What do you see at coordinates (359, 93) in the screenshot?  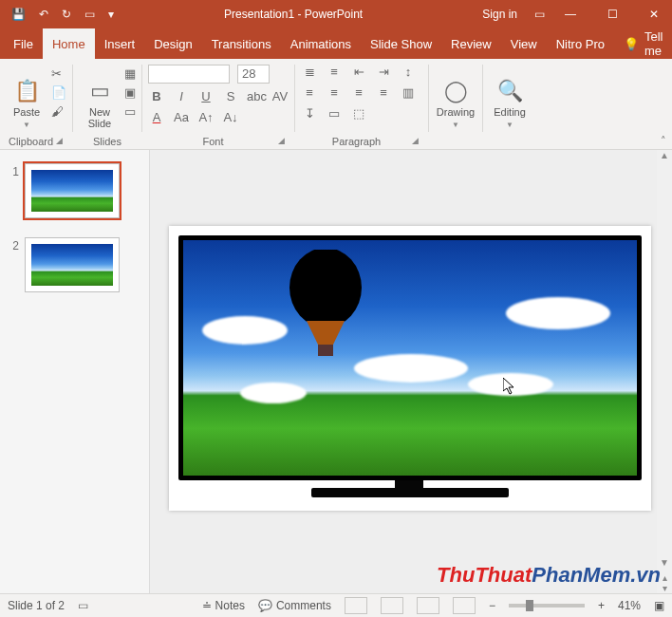 I see `align-right-button: ≡` at bounding box center [359, 93].